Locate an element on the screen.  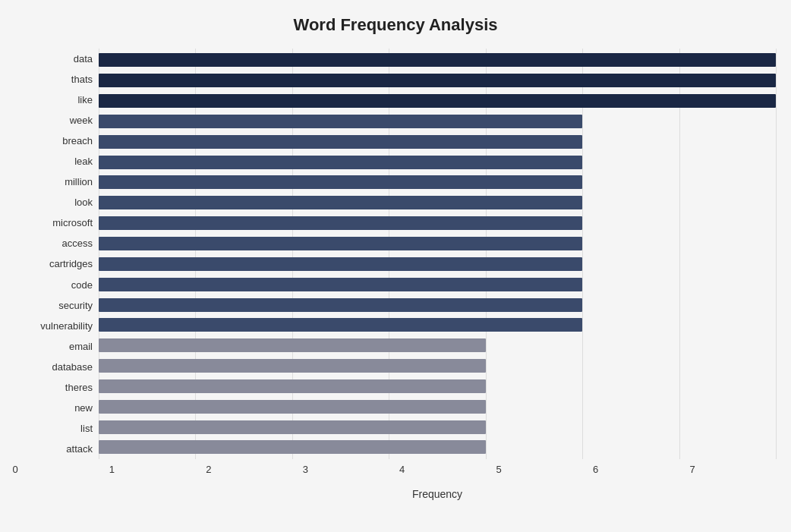
x-tick: 1 is located at coordinates (112, 469).